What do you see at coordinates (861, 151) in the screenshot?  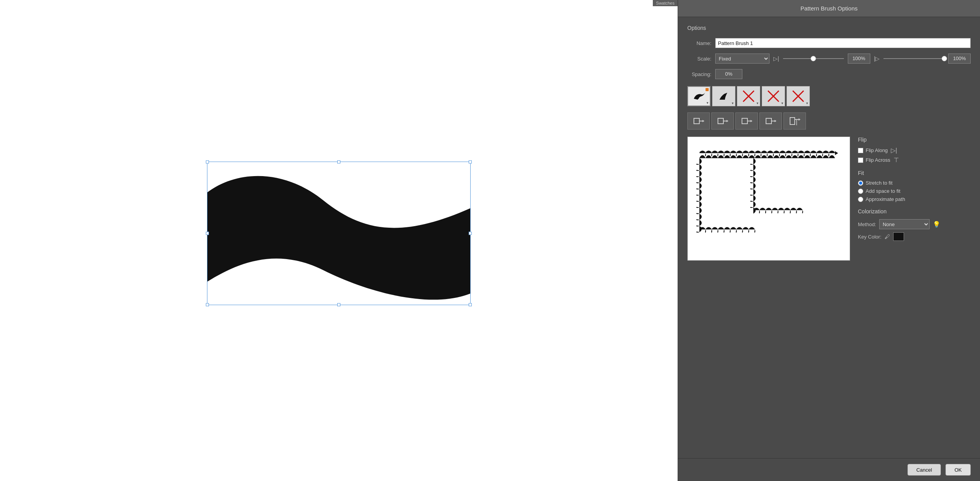 I see `flip-along-checkbox` at bounding box center [861, 151].